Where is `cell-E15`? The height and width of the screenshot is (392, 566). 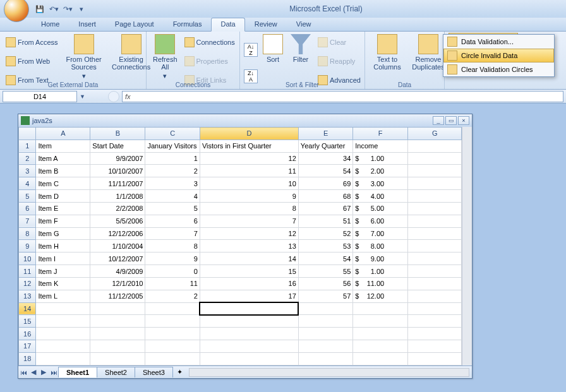 cell-E15 is located at coordinates (325, 321).